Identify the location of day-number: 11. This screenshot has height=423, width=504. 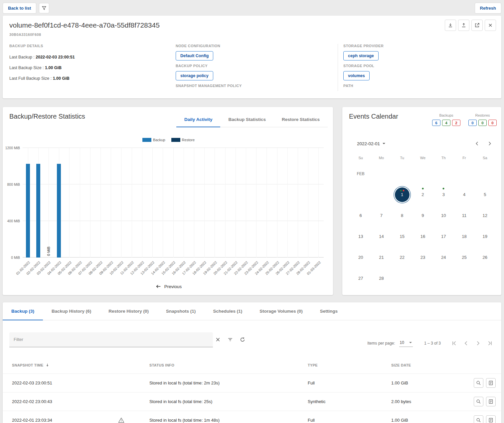
(464, 216).